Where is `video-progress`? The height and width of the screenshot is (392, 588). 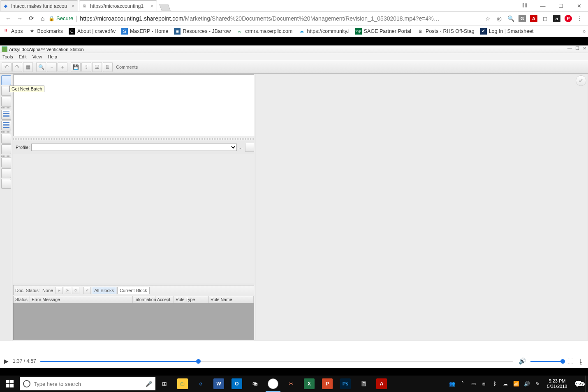
video-progress is located at coordinates (276, 361).